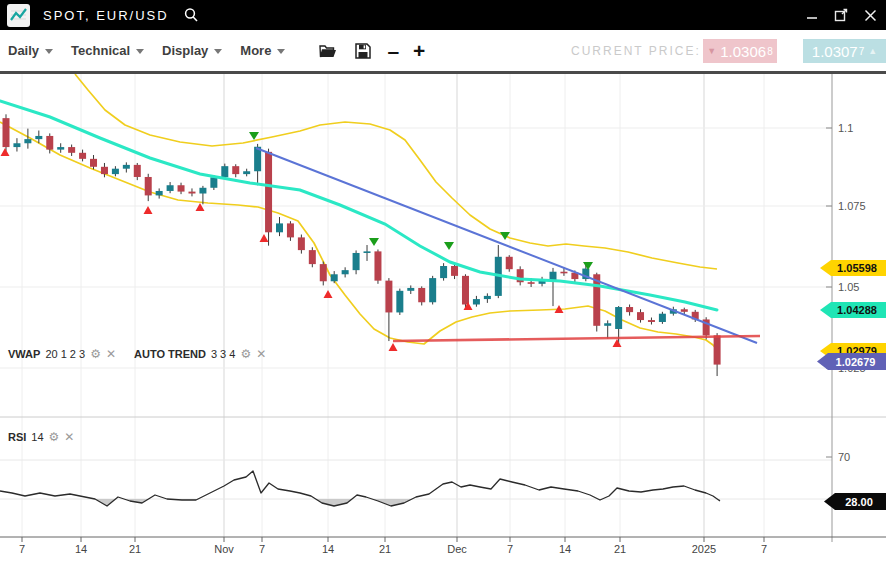 The width and height of the screenshot is (886, 562). I want to click on menu-more: More, so click(262, 50).